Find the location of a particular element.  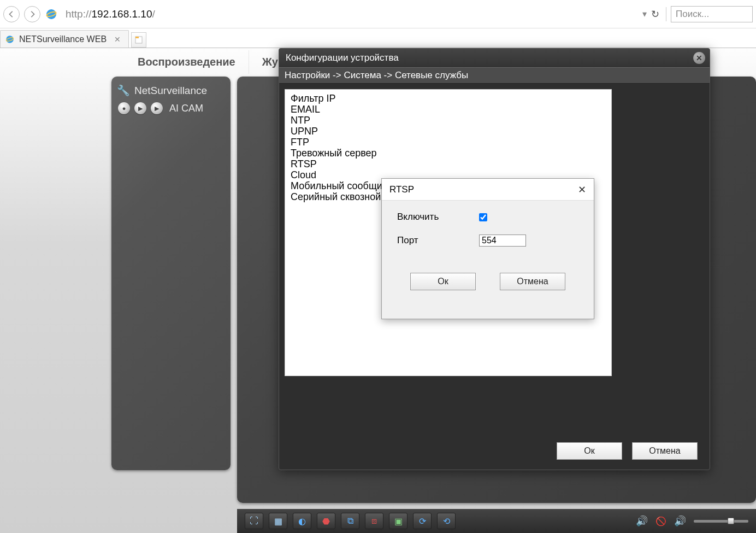

service-item: FTP is located at coordinates (448, 142).